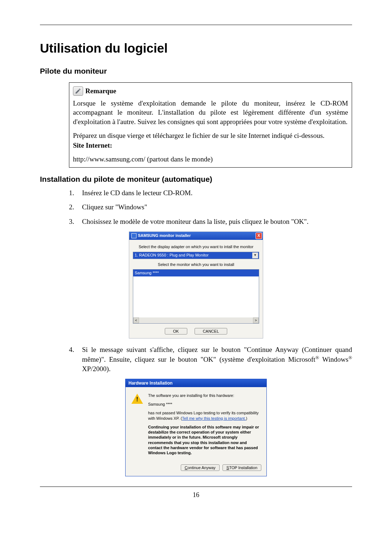 This screenshot has width=392, height=554. I want to click on horizontal-scrollbar: < >, so click(196, 320).